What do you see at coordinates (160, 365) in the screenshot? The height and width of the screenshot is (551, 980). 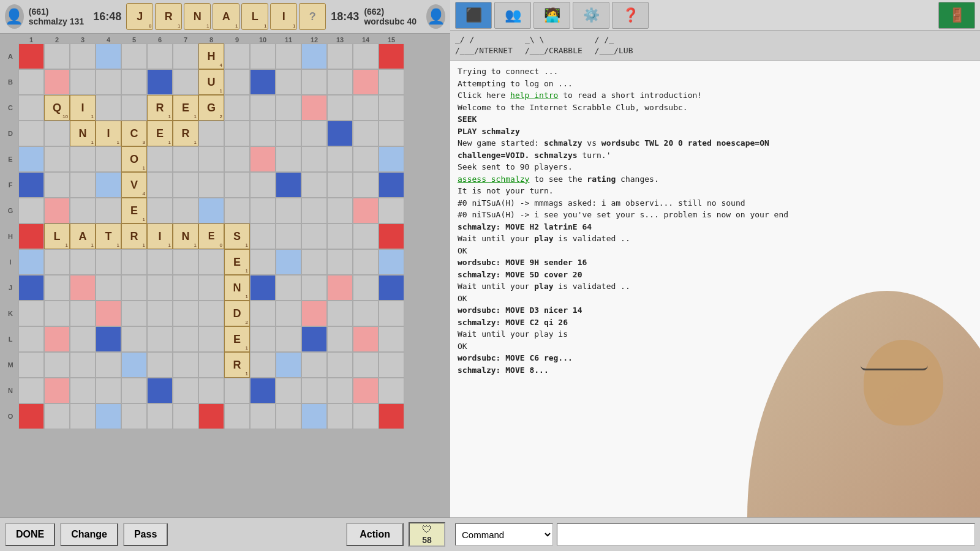 I see `cell-M6` at bounding box center [160, 365].